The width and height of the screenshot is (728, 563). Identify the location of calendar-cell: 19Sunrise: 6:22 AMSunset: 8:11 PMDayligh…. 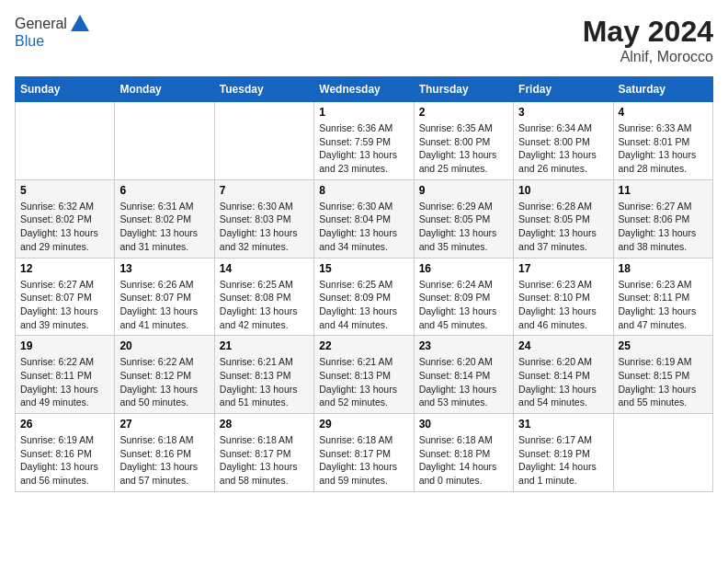
(65, 375).